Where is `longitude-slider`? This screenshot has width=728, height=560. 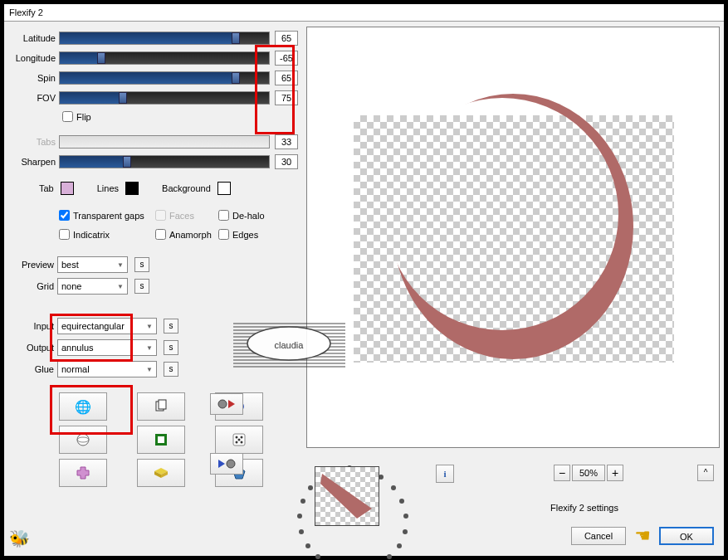
longitude-slider is located at coordinates (164, 58).